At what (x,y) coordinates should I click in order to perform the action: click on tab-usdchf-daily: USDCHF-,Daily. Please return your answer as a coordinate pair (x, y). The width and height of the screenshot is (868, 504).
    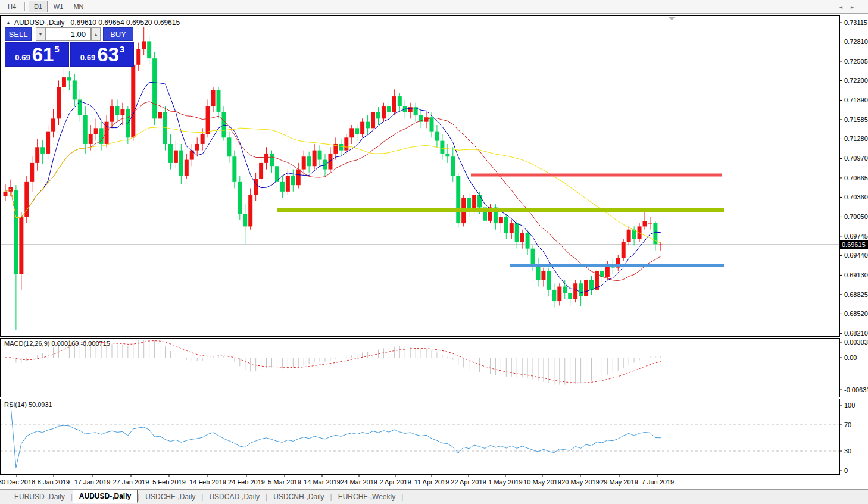
    Looking at the image, I should click on (170, 497).